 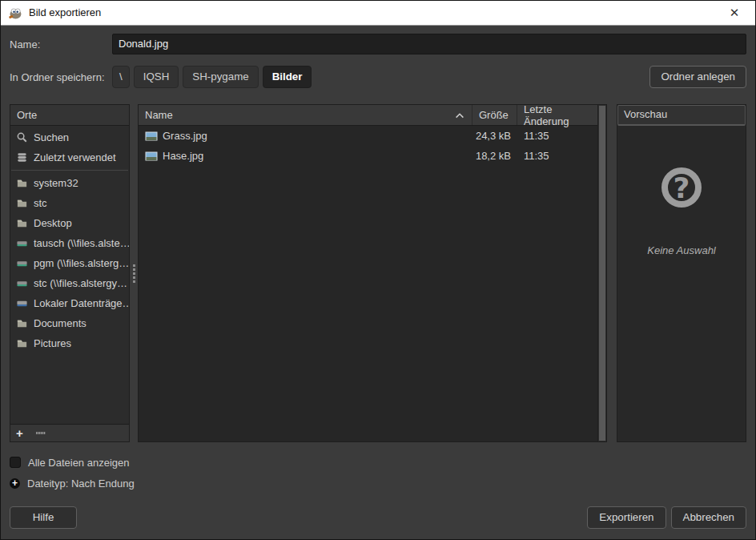 What do you see at coordinates (70, 324) in the screenshot?
I see `place-documents: Documents` at bounding box center [70, 324].